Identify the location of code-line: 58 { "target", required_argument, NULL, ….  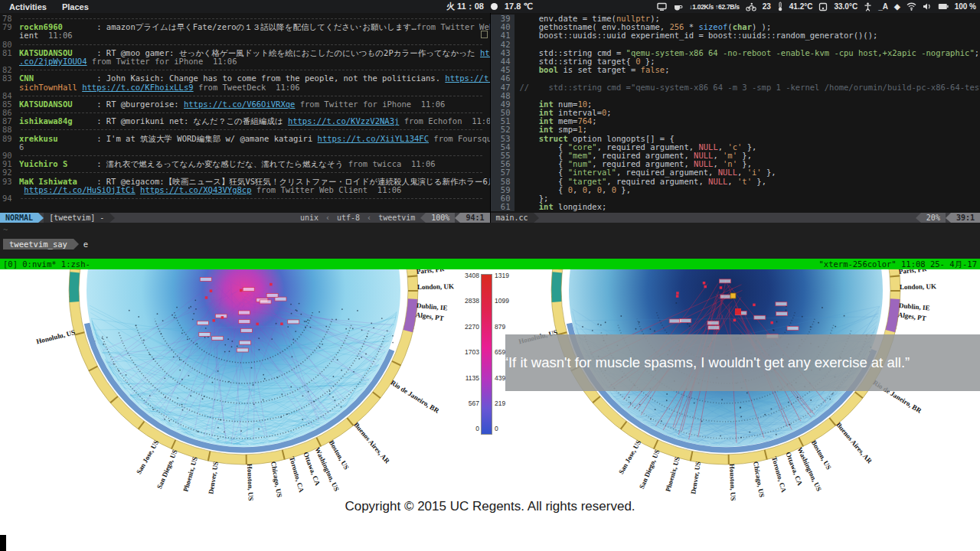
(735, 182).